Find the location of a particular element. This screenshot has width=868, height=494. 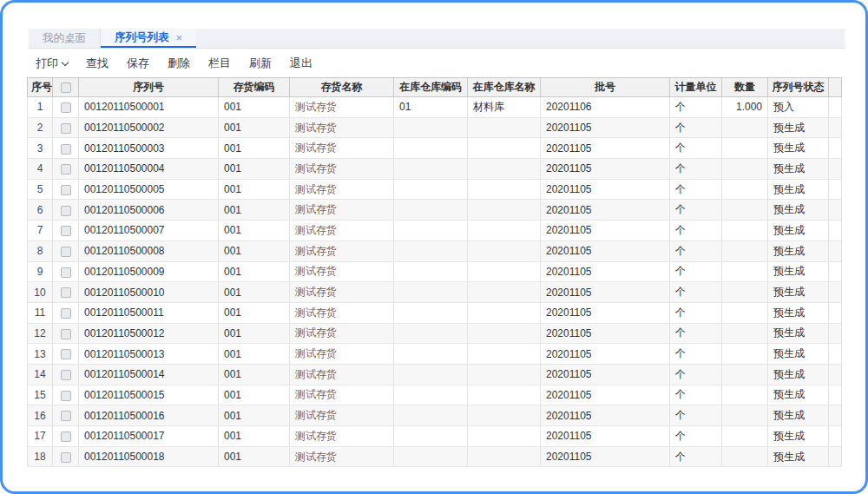

table-row: 1800120110500018001测试存货20201105个预生成 is located at coordinates (435, 457).